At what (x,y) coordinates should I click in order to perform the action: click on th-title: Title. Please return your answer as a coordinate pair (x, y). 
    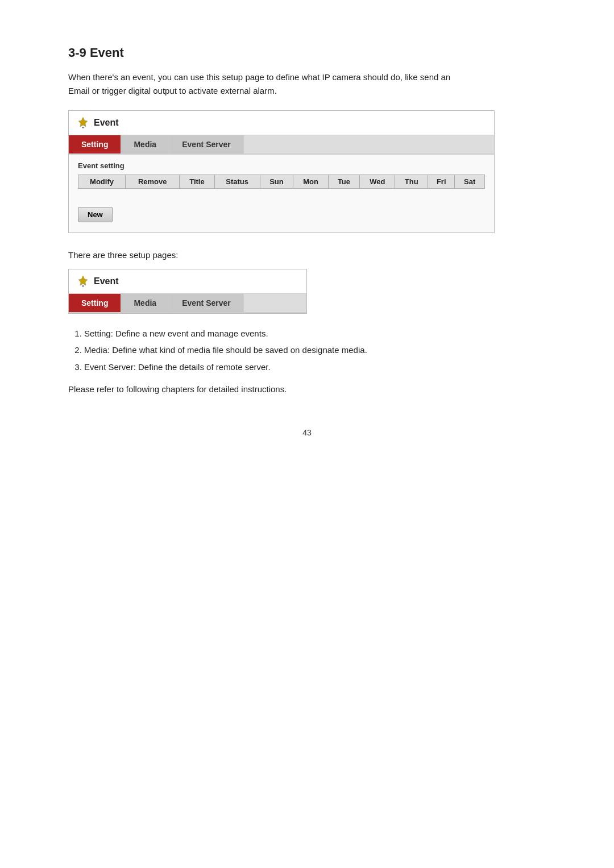
    Looking at the image, I should click on (197, 182).